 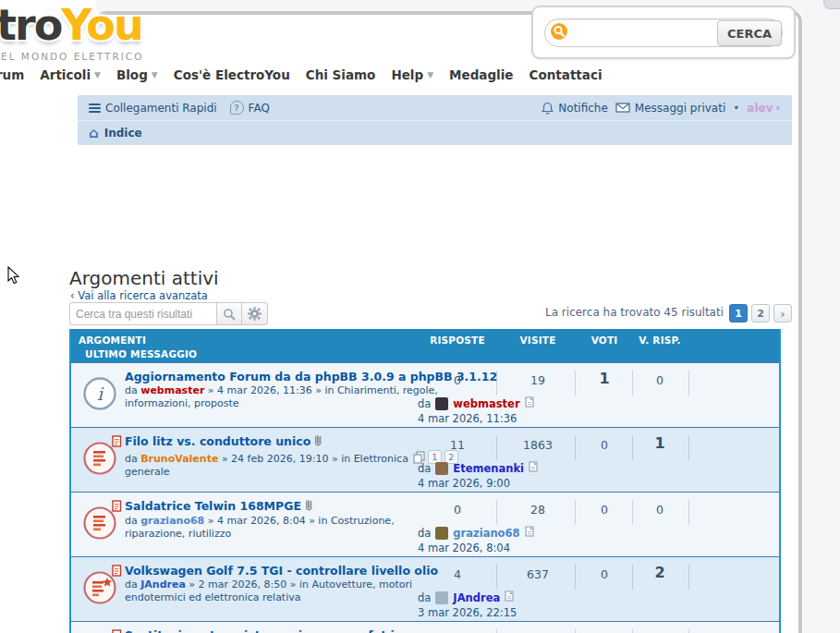 What do you see at coordinates (259, 108) in the screenshot?
I see `faq-label: FAQ` at bounding box center [259, 108].